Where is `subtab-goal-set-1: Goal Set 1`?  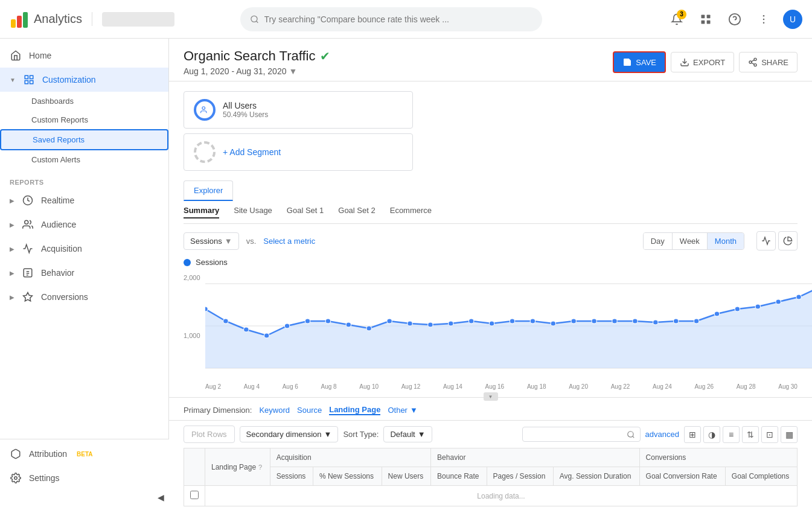 subtab-goal-set-1: Goal Set 1 is located at coordinates (305, 212).